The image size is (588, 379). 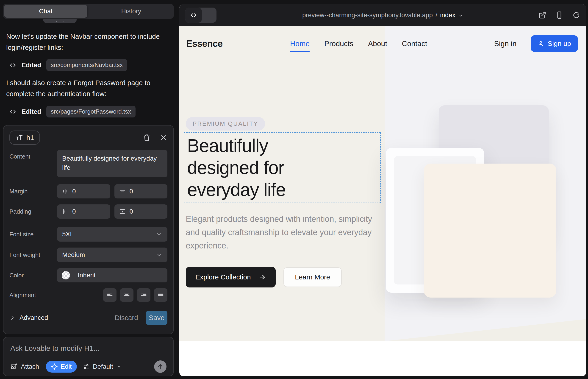 I want to click on hero-paragraph: Elegant products designed with intention…, so click(x=282, y=232).